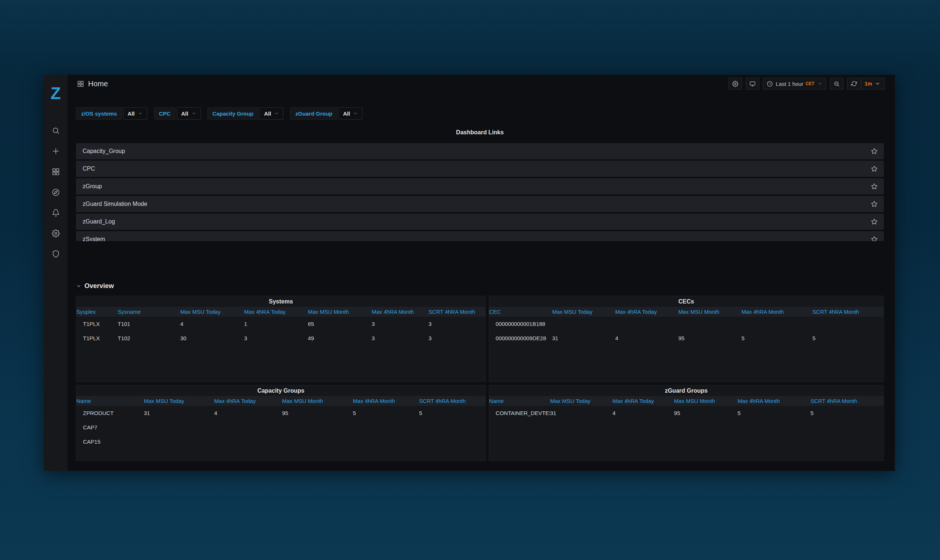 Image resolution: width=940 pixels, height=560 pixels. What do you see at coordinates (56, 172) in the screenshot?
I see `sidebar-dashboards-button` at bounding box center [56, 172].